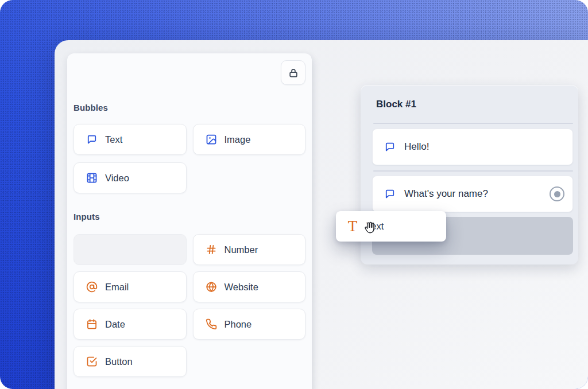 This screenshot has height=389, width=588. I want to click on block-item-question: What's your name?, so click(473, 194).